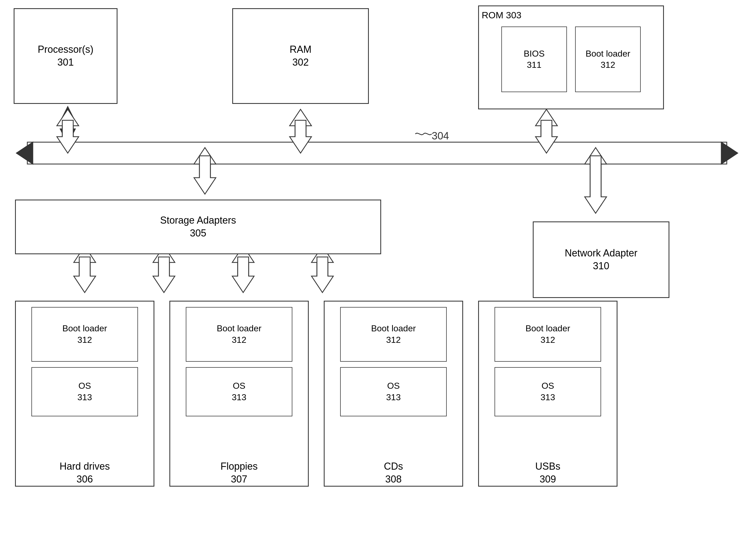 This screenshot has width=756, height=535. What do you see at coordinates (393, 334) in the screenshot?
I see `cd-boot-loader-box: Boot loader 312` at bounding box center [393, 334].